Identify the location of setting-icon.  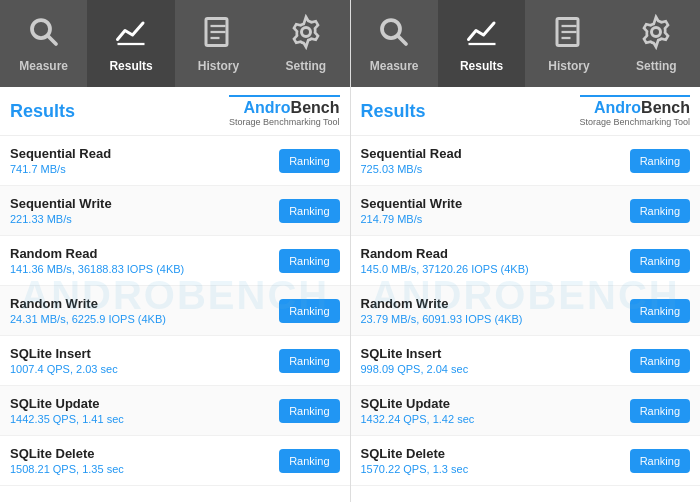
(656, 34).